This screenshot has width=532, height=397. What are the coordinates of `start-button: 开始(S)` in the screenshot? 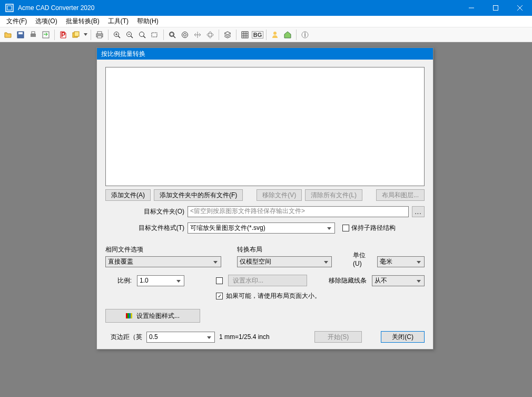 It's located at (338, 337).